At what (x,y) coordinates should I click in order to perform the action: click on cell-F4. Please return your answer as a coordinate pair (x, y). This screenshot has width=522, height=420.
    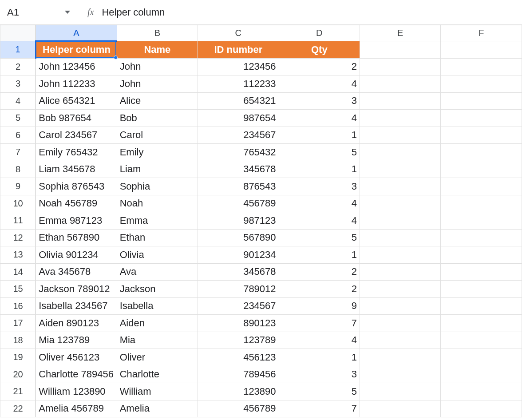
    Looking at the image, I should click on (481, 101).